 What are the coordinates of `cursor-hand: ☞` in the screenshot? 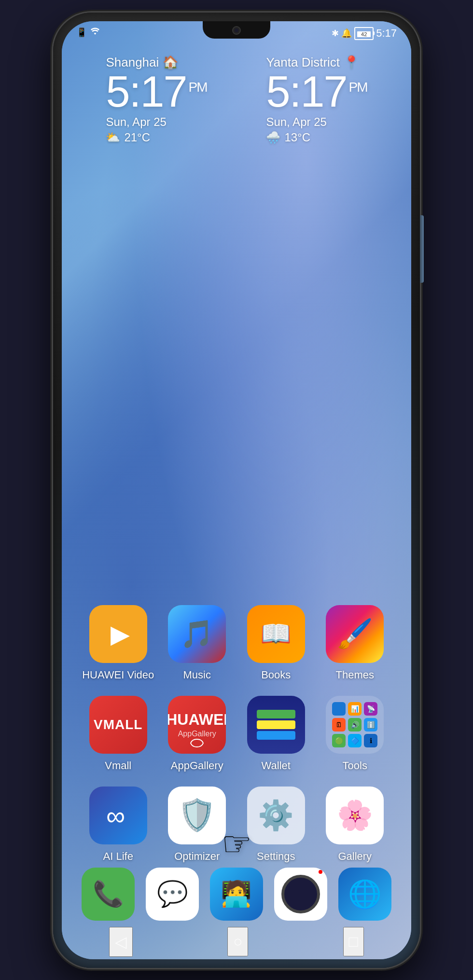 It's located at (236, 844).